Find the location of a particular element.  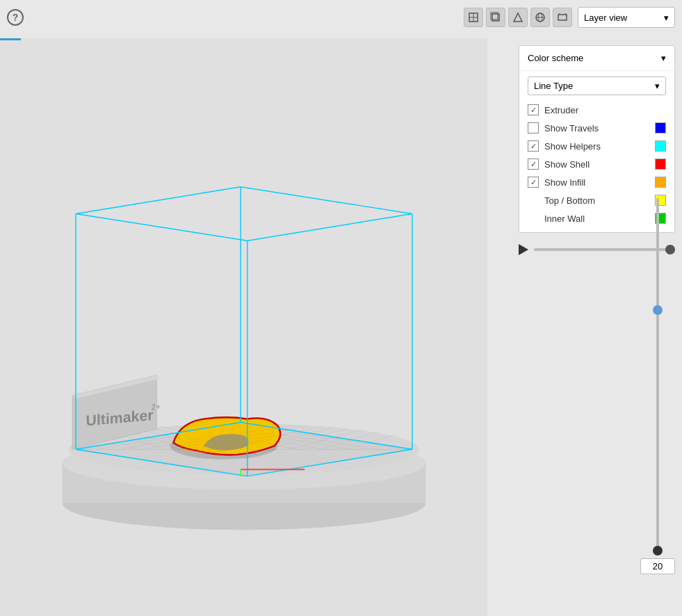

chevron-down-icon: ▾ is located at coordinates (666, 18).